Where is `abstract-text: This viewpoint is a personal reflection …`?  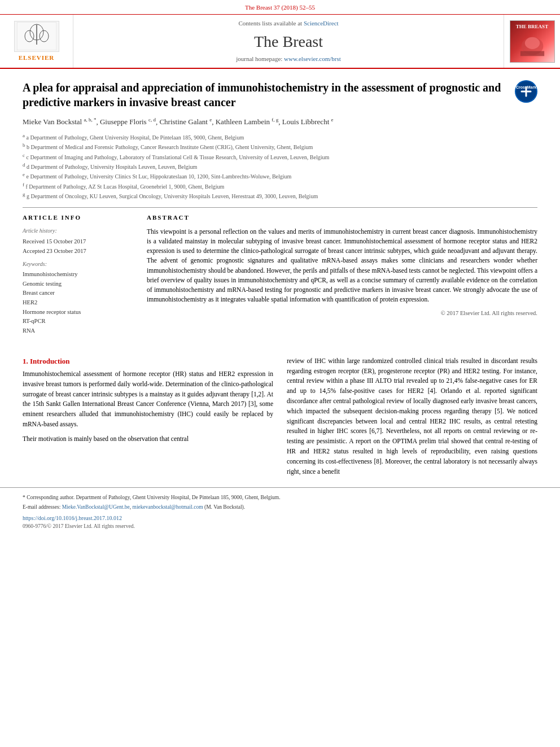
abstract-text: This viewpoint is a personal reflection … is located at coordinates (342, 266).